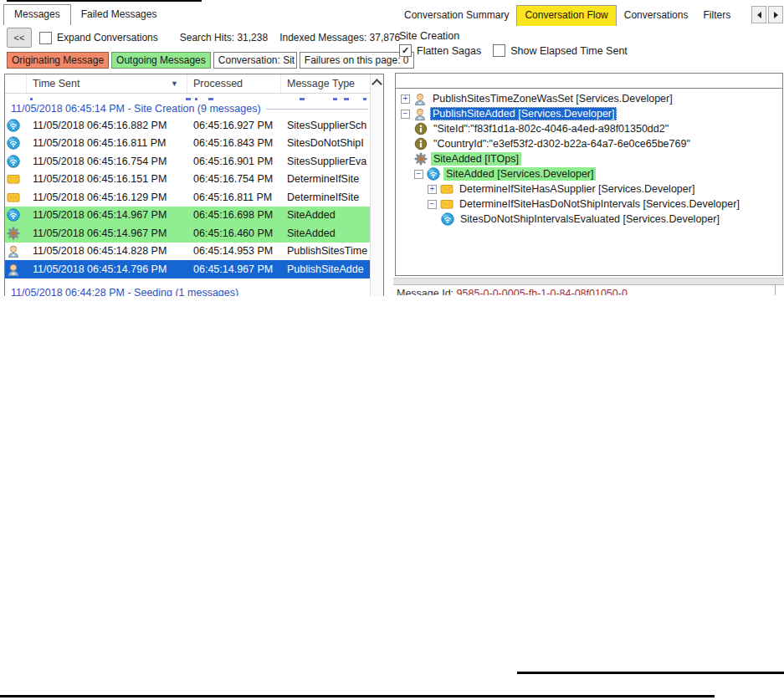 The width and height of the screenshot is (784, 700). I want to click on message-id-label: Message Id:, so click(425, 291).